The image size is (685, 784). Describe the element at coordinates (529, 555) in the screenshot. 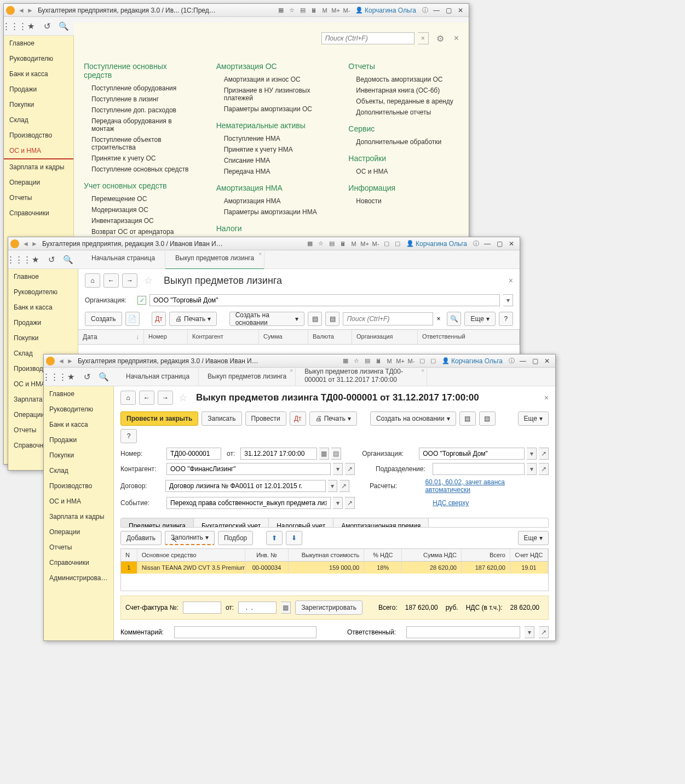

I see `col-vatacc: Счет НДС` at that location.